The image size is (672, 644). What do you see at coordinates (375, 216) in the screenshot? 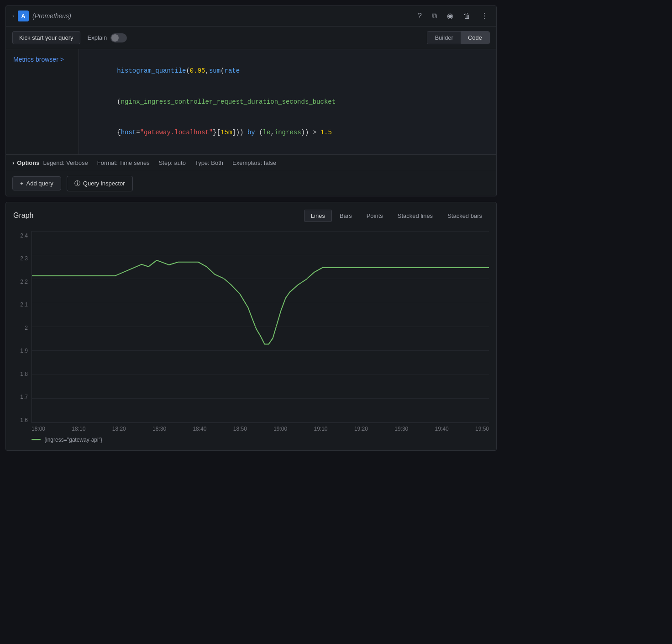
I see `tab-points: Points` at bounding box center [375, 216].